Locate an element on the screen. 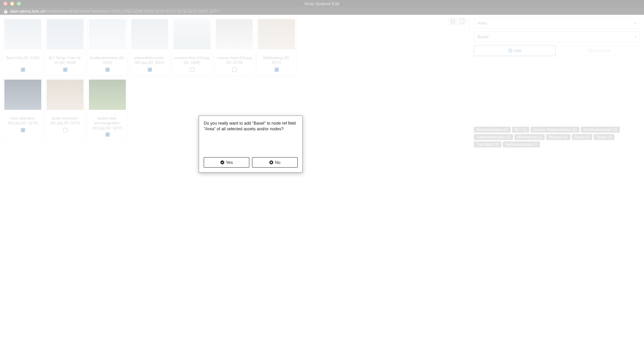 The image size is (644, 354). add-button-label: Add is located at coordinates (517, 50).